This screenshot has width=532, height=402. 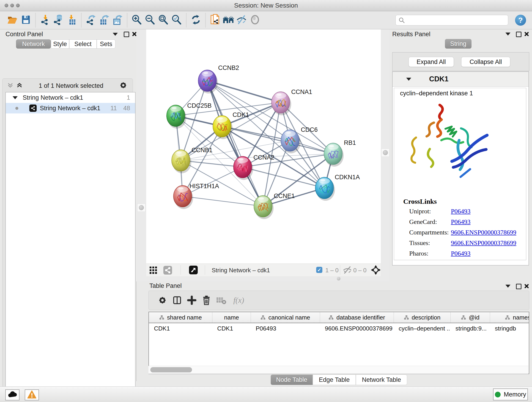 I want to click on tree-expand-icon, so click(x=15, y=98).